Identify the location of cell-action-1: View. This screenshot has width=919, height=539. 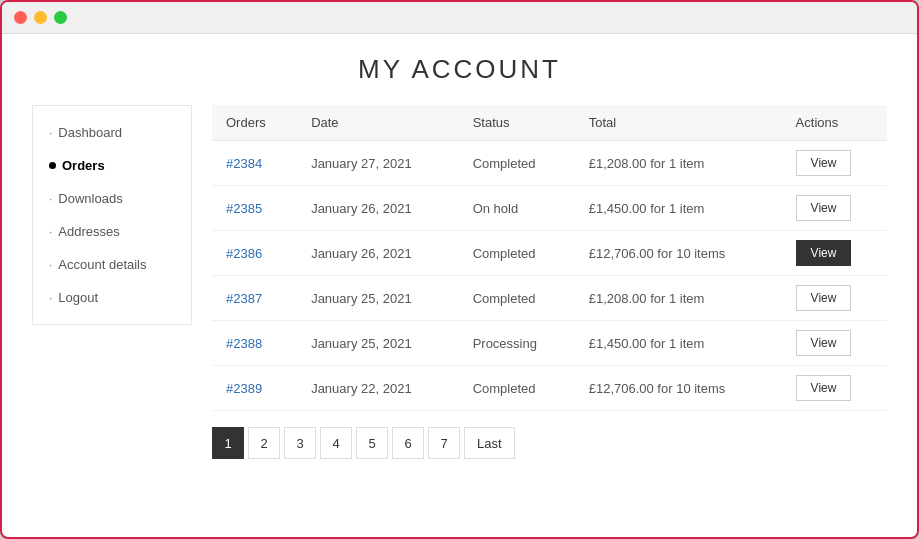
(834, 208).